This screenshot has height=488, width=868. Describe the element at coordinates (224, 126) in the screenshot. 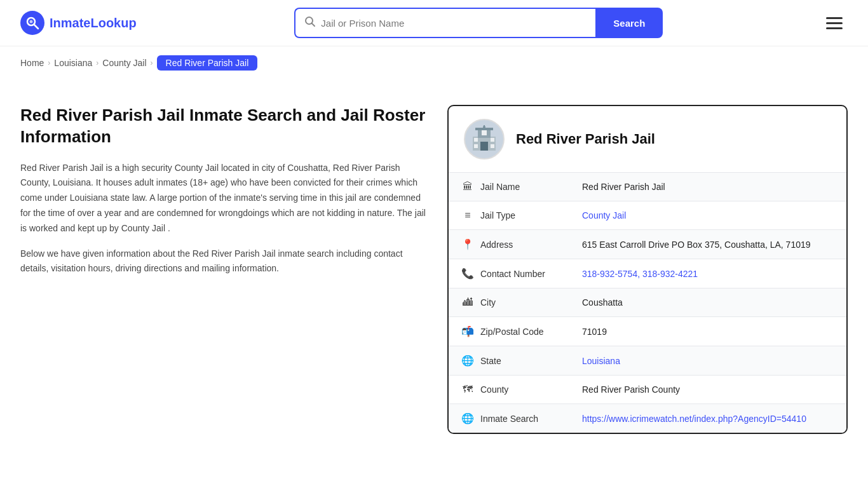

I see `page-title: Red River Parish Jail Inmate Search and …` at that location.